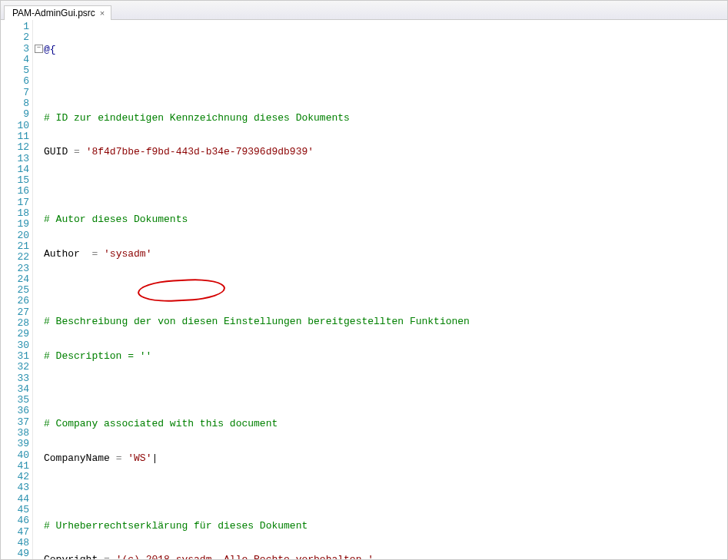  Describe the element at coordinates (364, 11) in the screenshot. I see `tab-bar: PAM-AdminGui.psrc ×` at that location.